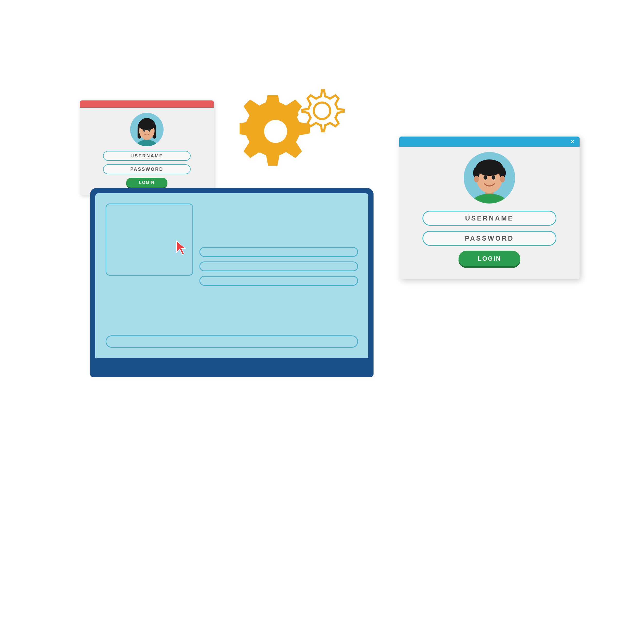 Image resolution: width=644 pixels, height=644 pixels. Describe the element at coordinates (147, 129) in the screenshot. I see `avatar-left` at that location.